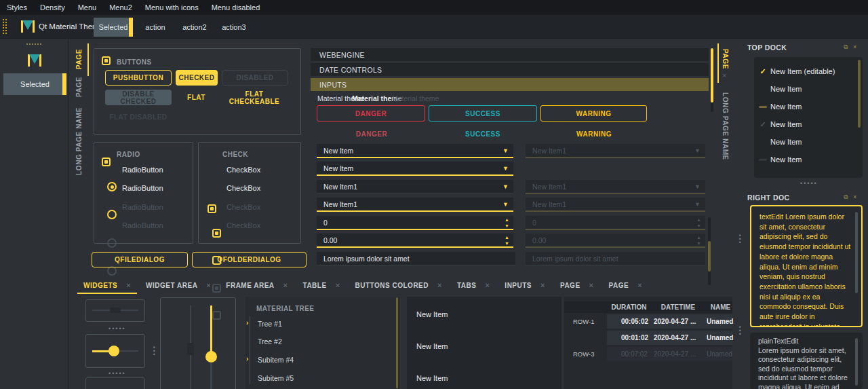  What do you see at coordinates (808, 71) in the screenshot?
I see `list-item: ✓New Item (editable)` at bounding box center [808, 71].